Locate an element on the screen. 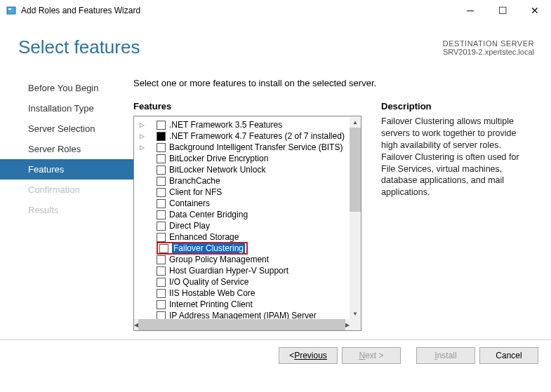 This screenshot has width=551, height=392. wizard-step-server-selection: Server Selection is located at coordinates (67, 129).